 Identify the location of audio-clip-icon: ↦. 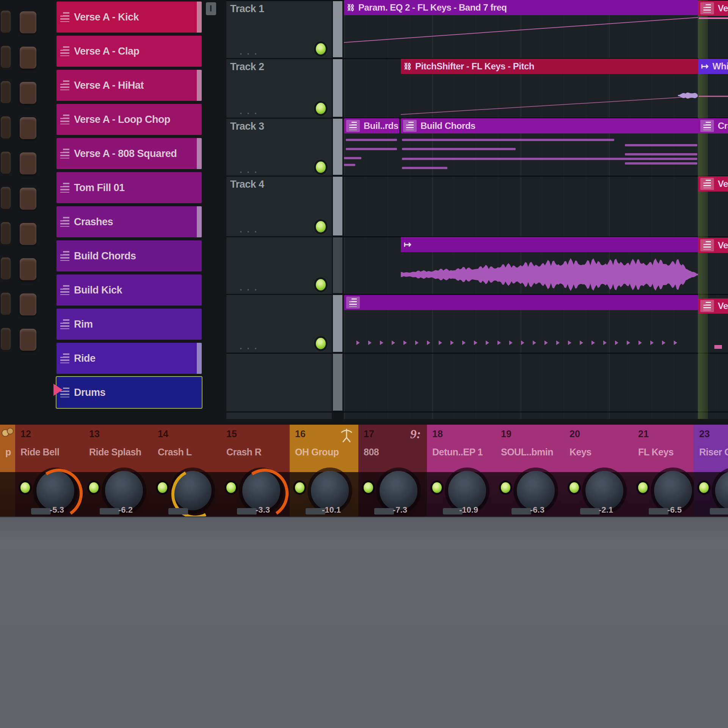
(705, 66).